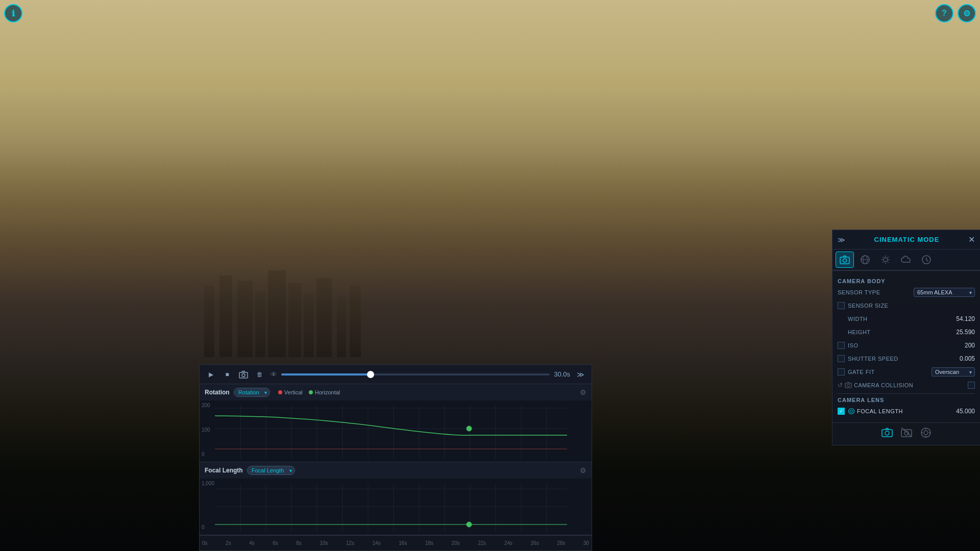 The width and height of the screenshot is (980, 551). Describe the element at coordinates (252, 543) in the screenshot. I see `tick-4s: 4s` at that location.